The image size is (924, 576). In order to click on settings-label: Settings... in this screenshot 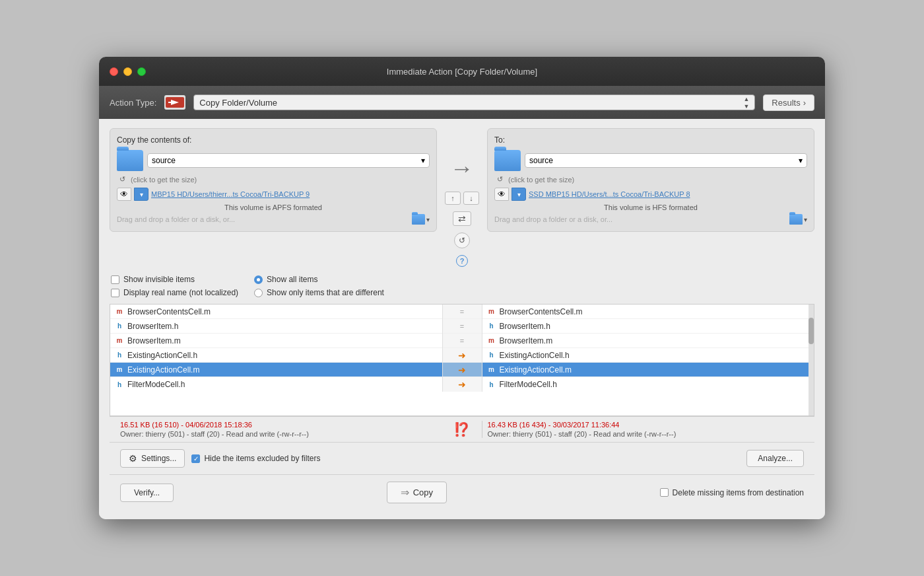, I will do `click(158, 458)`.